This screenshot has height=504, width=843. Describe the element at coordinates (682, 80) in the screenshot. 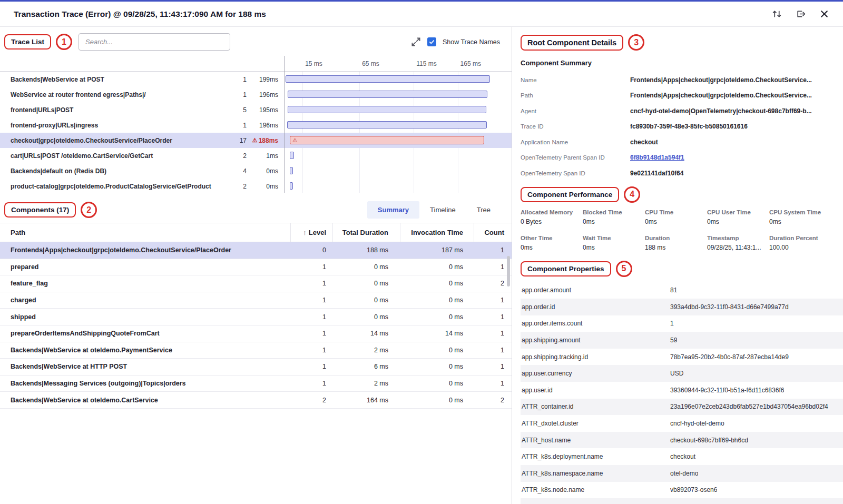

I see `summary-field-row: Name Frontends|Apps|checkout|grpc|otelde…` at that location.